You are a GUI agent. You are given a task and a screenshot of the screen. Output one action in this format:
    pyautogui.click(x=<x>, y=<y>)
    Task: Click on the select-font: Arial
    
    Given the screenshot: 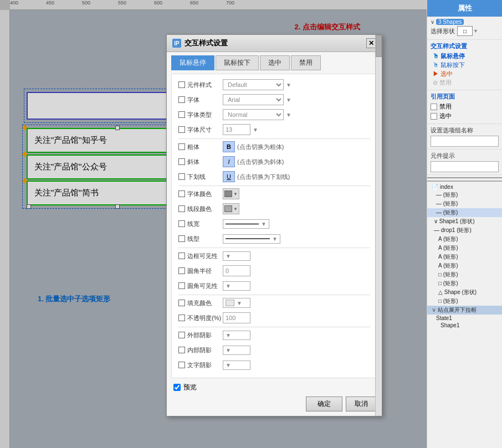 What is the action you would take?
    pyautogui.click(x=253, y=100)
    